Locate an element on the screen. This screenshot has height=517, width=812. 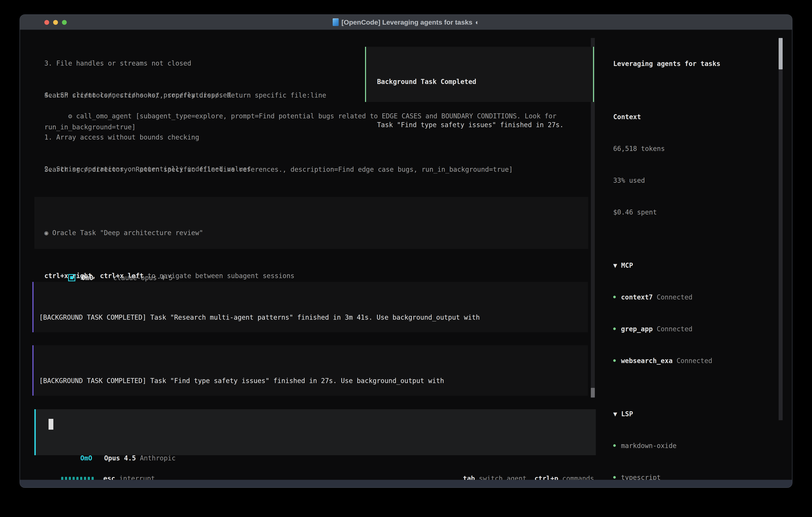
notification-toast: Background Task Completed Task "Find typ… is located at coordinates (480, 74).